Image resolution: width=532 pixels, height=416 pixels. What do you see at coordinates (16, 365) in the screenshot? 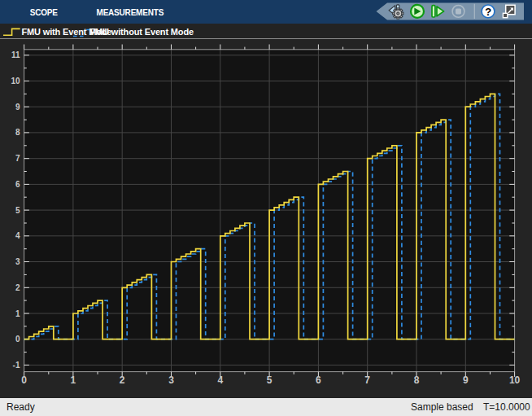
I see `svg-text: -1` at bounding box center [16, 365].